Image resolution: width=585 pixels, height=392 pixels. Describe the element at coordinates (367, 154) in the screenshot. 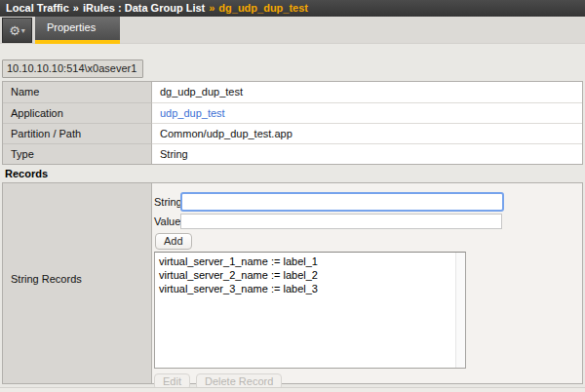

I see `type-value: String` at that location.